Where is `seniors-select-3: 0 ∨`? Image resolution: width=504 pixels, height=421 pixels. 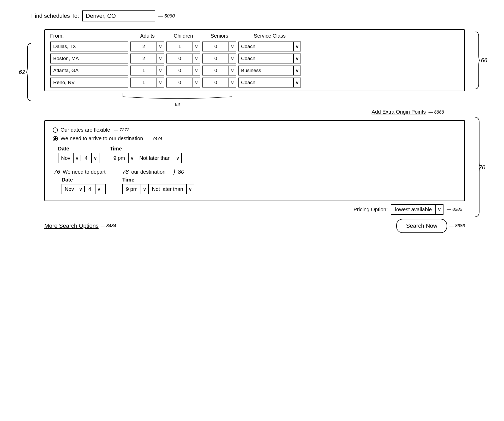
seniors-select-3: 0 ∨ is located at coordinates (219, 71).